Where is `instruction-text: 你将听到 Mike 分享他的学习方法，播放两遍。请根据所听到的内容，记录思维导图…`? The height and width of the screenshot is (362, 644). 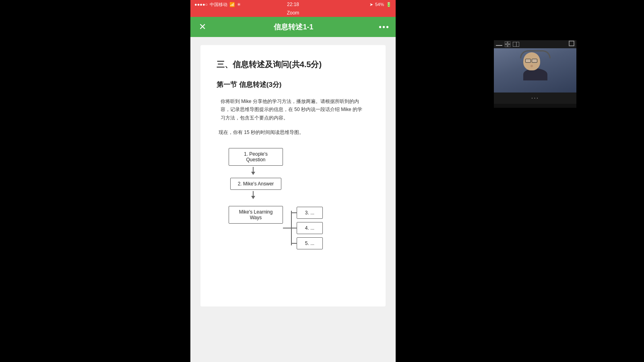 instruction-text: 你将听到 Mike 分享他的学习方法，播放两遍。请根据所听到的内容，记录思维导图… is located at coordinates (293, 109).